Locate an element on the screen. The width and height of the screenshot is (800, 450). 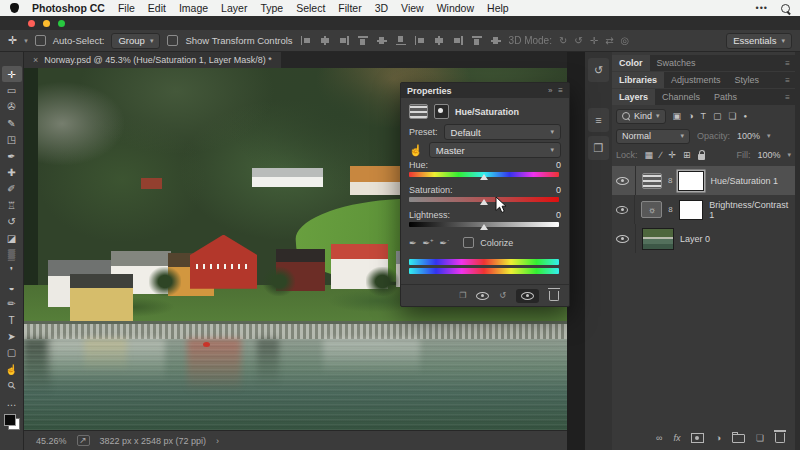
menu-photoshop: Photoshop CC is located at coordinates (68, 8).